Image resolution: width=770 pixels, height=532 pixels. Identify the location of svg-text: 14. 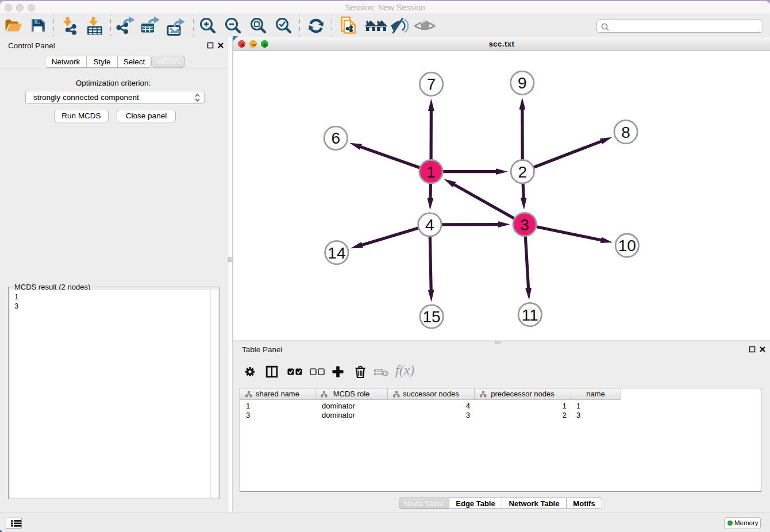
(337, 253).